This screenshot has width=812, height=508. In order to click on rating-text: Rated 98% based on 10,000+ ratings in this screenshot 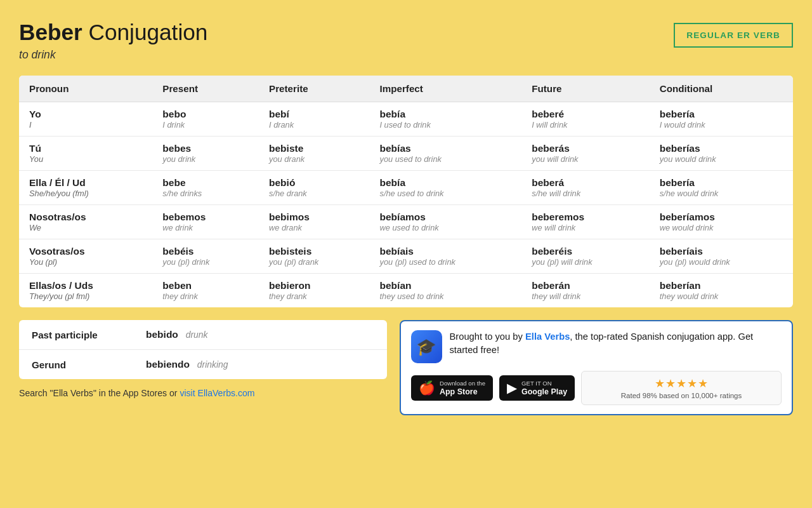, I will do `click(681, 396)`.